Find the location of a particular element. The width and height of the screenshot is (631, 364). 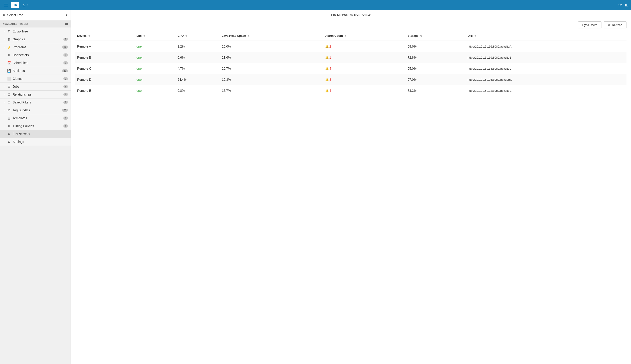

sidebar-item-tag-bundles: ›🏷Tag Bundles20 is located at coordinates (35, 110).